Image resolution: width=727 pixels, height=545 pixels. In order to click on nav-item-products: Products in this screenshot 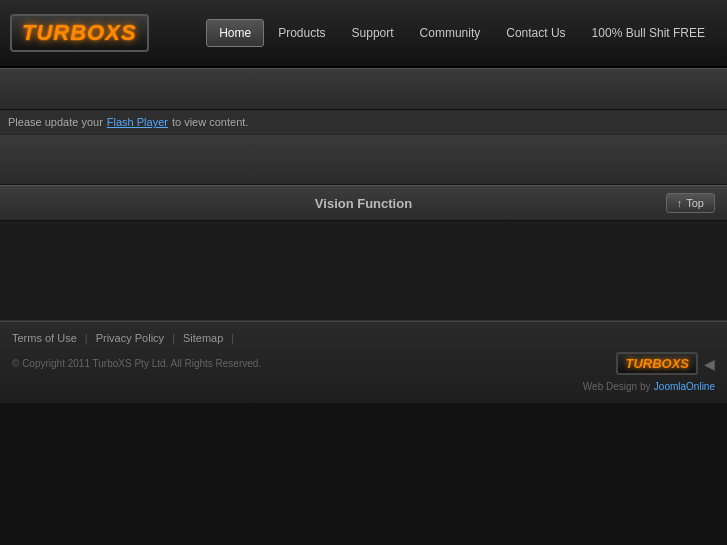, I will do `click(302, 33)`.